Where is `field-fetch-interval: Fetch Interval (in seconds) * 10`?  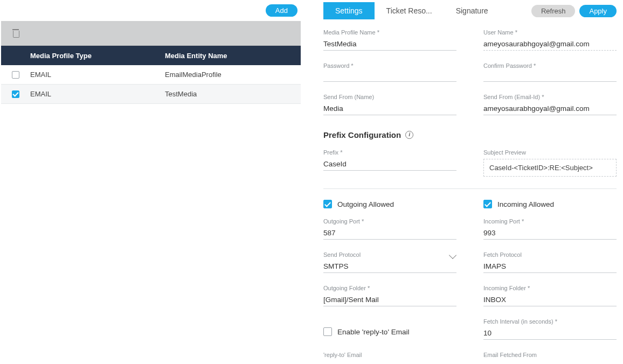
field-fetch-interval: Fetch Interval (in seconds) * 10 is located at coordinates (550, 329).